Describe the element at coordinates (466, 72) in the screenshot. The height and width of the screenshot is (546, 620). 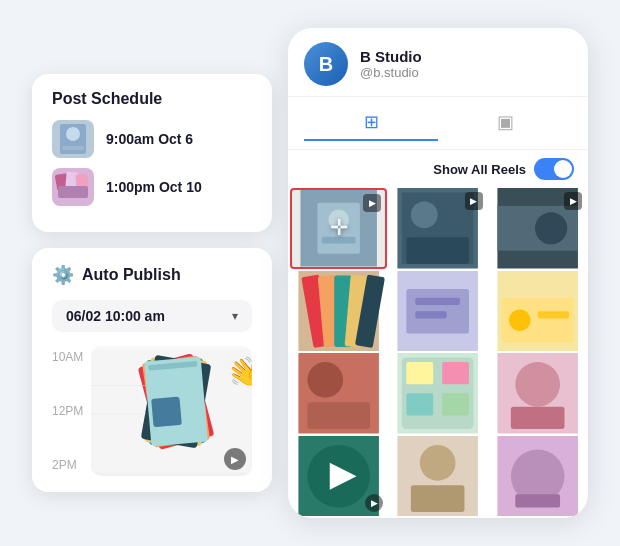
I see `profile-handle: @b.studio` at that location.